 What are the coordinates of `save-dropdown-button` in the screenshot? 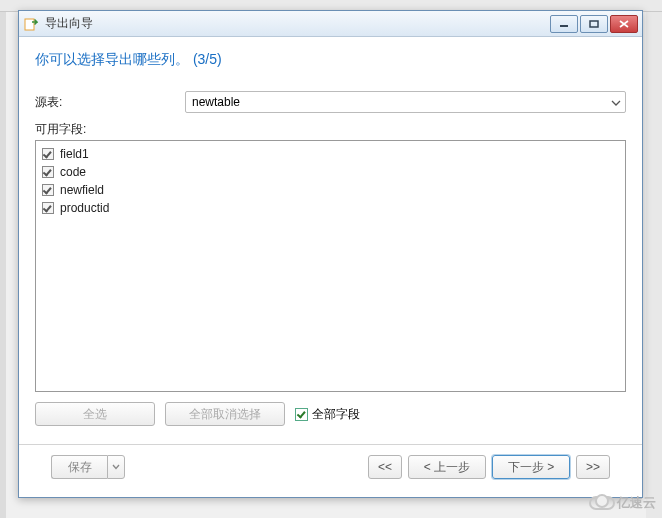 It's located at (116, 467).